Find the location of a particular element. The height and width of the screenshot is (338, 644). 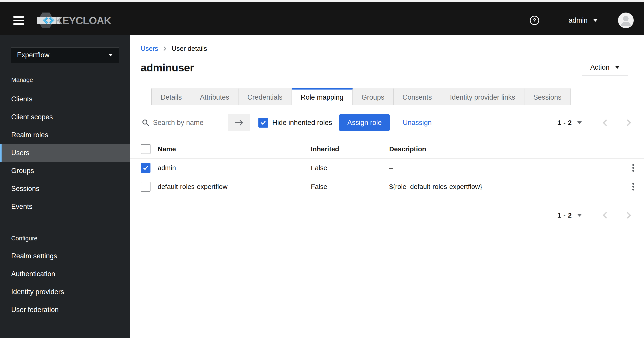

cell-description: ${role_default-roles-expertflow} is located at coordinates (506, 187).